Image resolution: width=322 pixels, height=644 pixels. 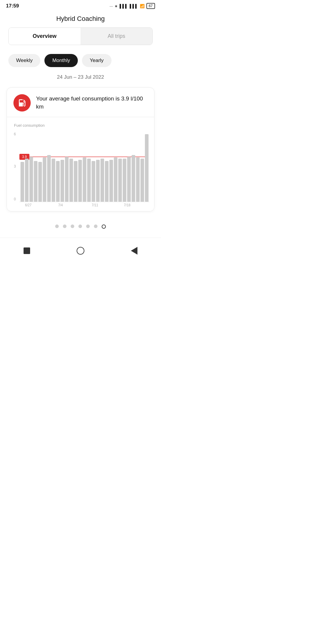 I want to click on card-header: Your average fuel consumption is 3.9 l/1…, so click(x=80, y=103).